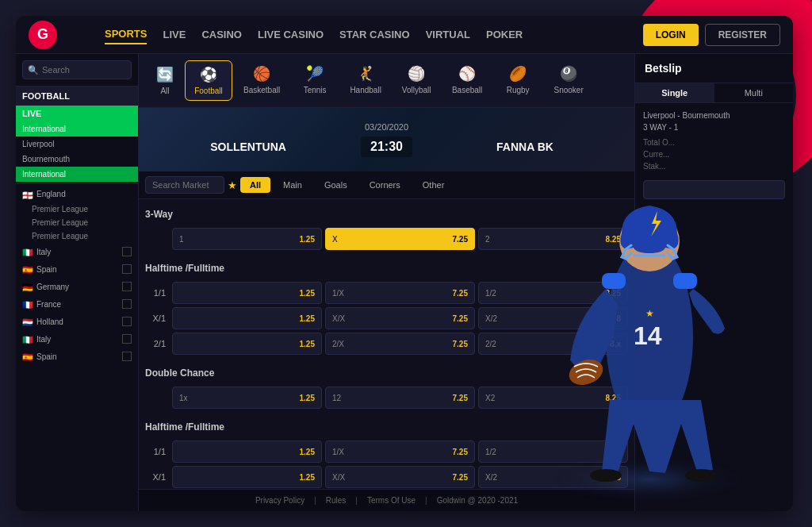 The image size is (812, 527). Describe the element at coordinates (293, 185) in the screenshot. I see `bet-tab-main: Main` at that location.